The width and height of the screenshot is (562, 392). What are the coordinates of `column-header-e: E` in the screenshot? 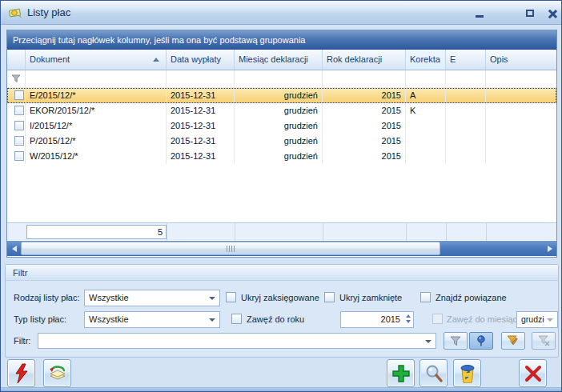 It's located at (466, 59).